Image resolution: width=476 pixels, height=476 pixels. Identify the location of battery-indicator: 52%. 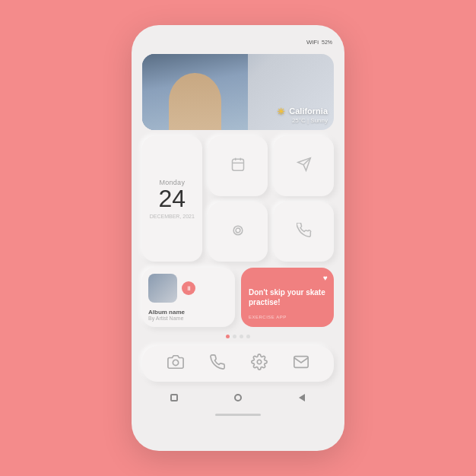
(327, 43).